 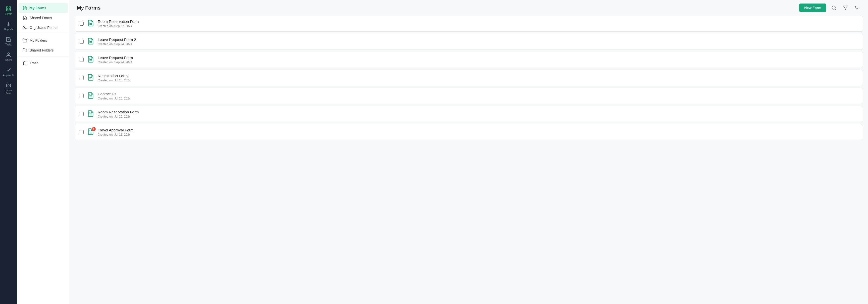 I want to click on search-button, so click(x=834, y=8).